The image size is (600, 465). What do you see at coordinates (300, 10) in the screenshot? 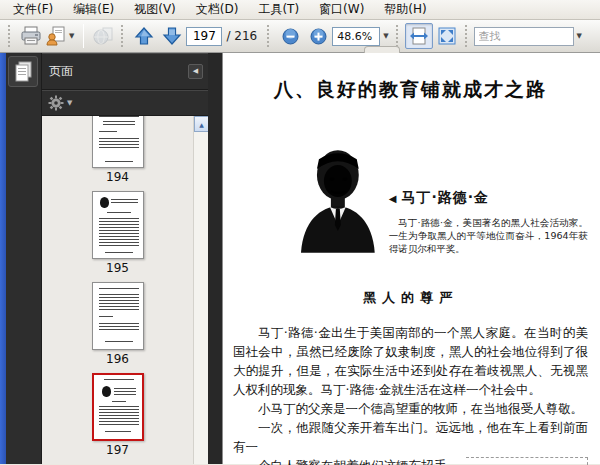
I see `menu-bar: 文件(F) 编辑(E) 视图(V) 文档(D) 工具(T) 窗口(W) 帮助(H…` at bounding box center [300, 10].